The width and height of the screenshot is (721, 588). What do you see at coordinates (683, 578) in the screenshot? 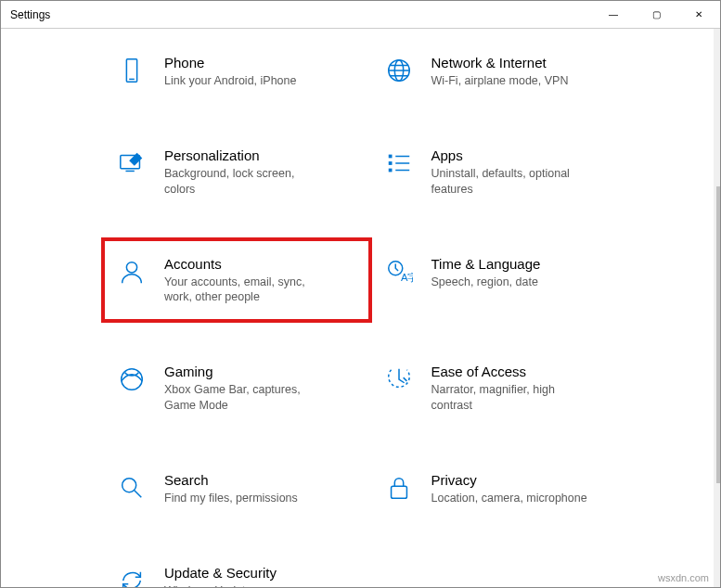
I see `watermark: wsxdn.com` at bounding box center [683, 578].